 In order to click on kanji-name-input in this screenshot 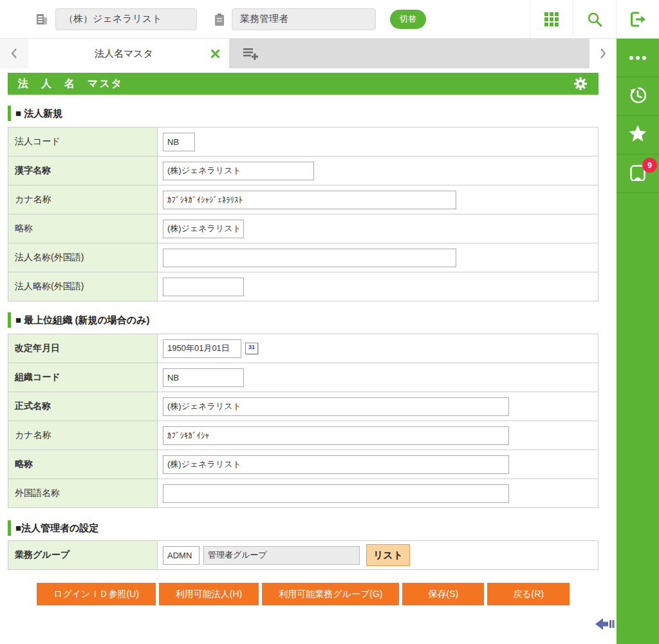, I will do `click(238, 171)`.